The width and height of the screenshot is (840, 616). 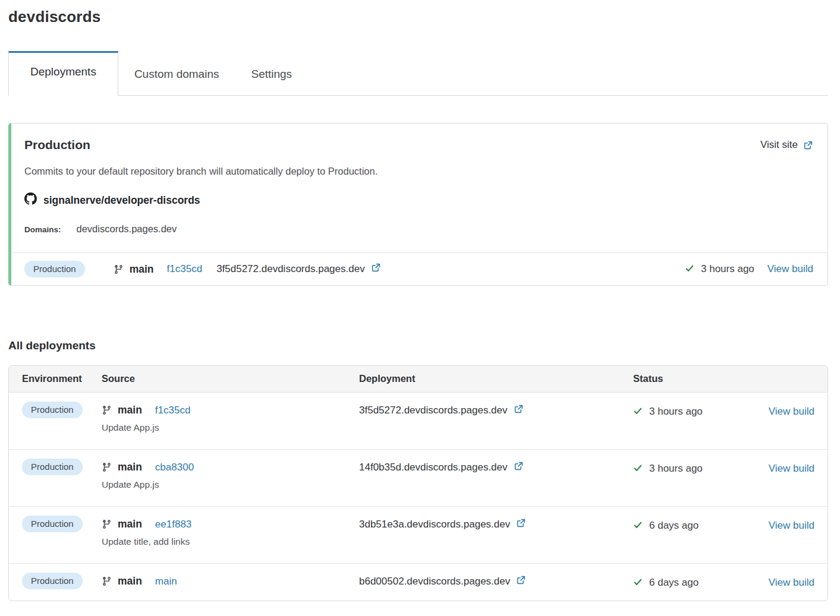 I want to click on production-heading: Production, so click(x=57, y=145).